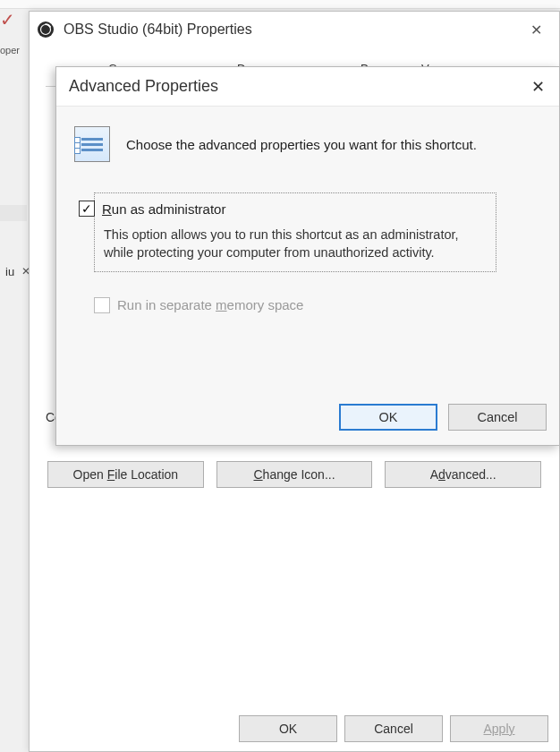 Image resolution: width=560 pixels, height=752 pixels. What do you see at coordinates (308, 87) in the screenshot?
I see `advanced-titlebar: Advanced Properties ✕` at bounding box center [308, 87].